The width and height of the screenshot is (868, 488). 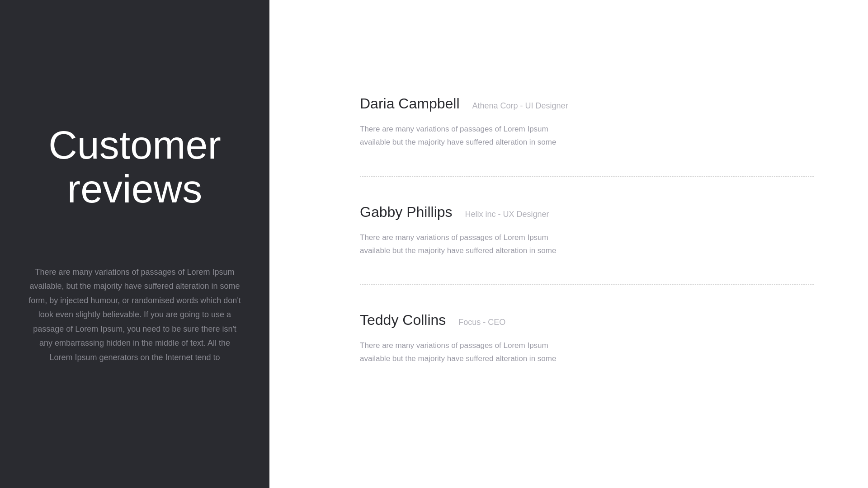 I want to click on reviewer-header: Teddy Collins Focus - CEO, so click(x=587, y=320).